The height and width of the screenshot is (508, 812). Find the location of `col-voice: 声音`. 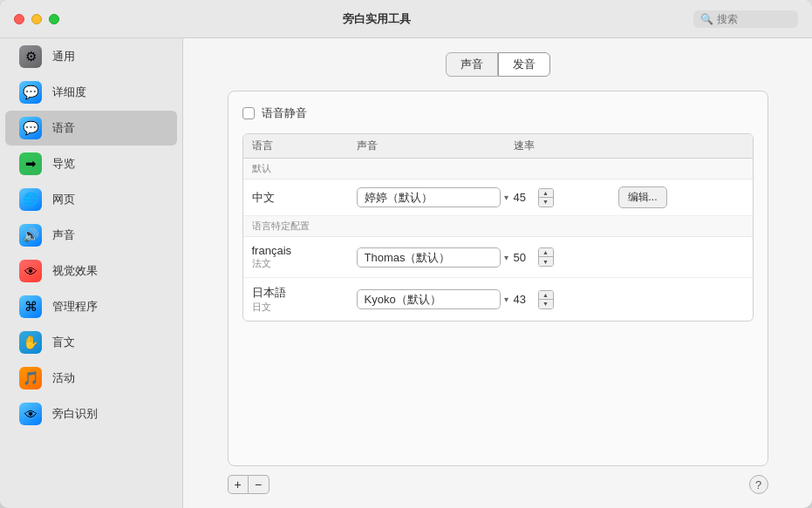

col-voice: 声音 is located at coordinates (435, 146).